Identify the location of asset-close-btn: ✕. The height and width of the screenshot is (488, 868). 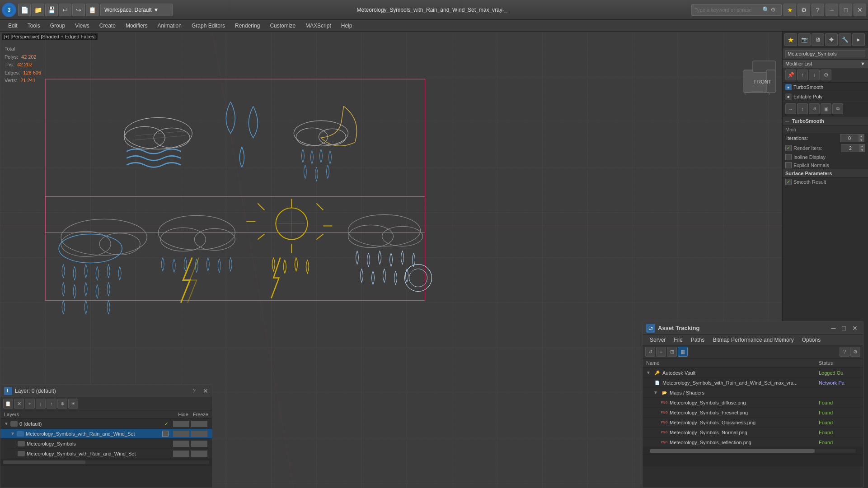
(855, 328).